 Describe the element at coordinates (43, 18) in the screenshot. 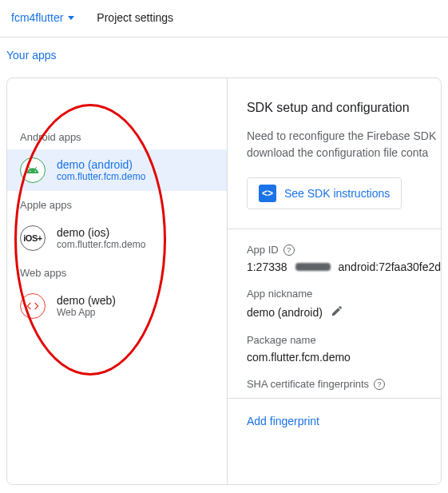

I see `project-selector: fcm4flutter` at that location.